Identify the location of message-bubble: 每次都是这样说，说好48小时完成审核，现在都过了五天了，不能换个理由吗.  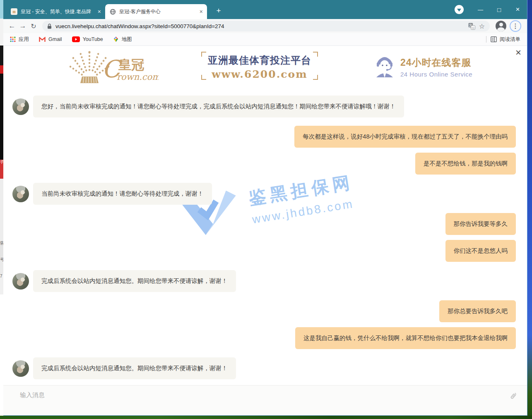
(405, 136).